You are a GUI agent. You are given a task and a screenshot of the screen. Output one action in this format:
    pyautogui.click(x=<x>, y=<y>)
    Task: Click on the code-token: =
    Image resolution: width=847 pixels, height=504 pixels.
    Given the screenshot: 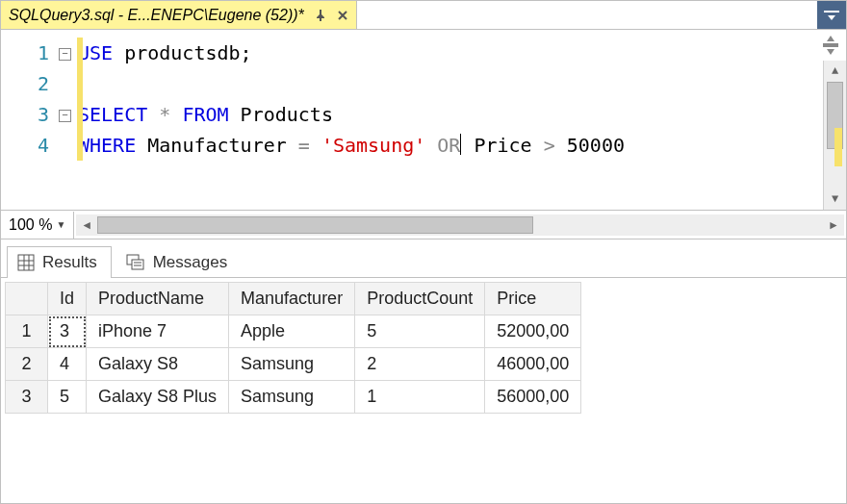 What is the action you would take?
    pyautogui.click(x=304, y=145)
    